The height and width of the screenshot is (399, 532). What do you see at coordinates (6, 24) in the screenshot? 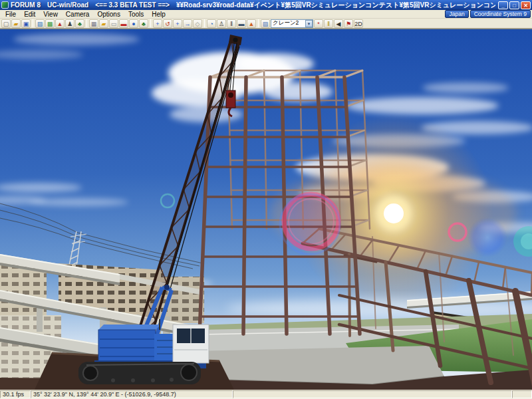
I see `new-file-icon: ▢` at bounding box center [6, 24].